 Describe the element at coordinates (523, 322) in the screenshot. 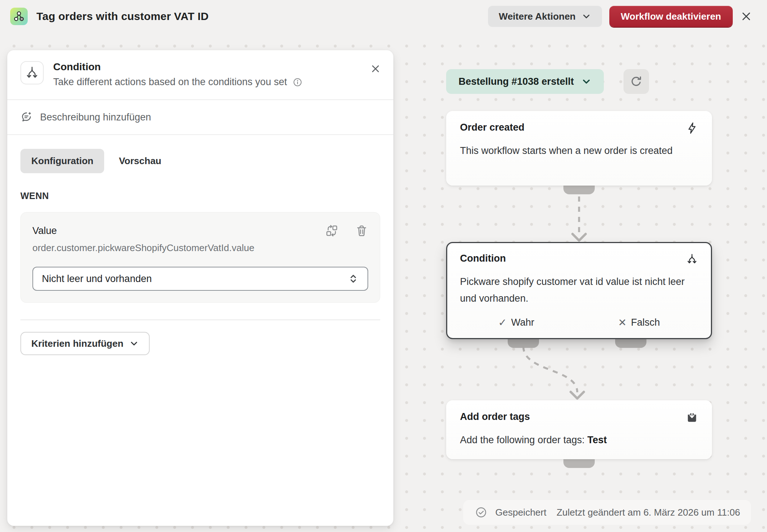

I see `branch-true-label: Wahr` at that location.